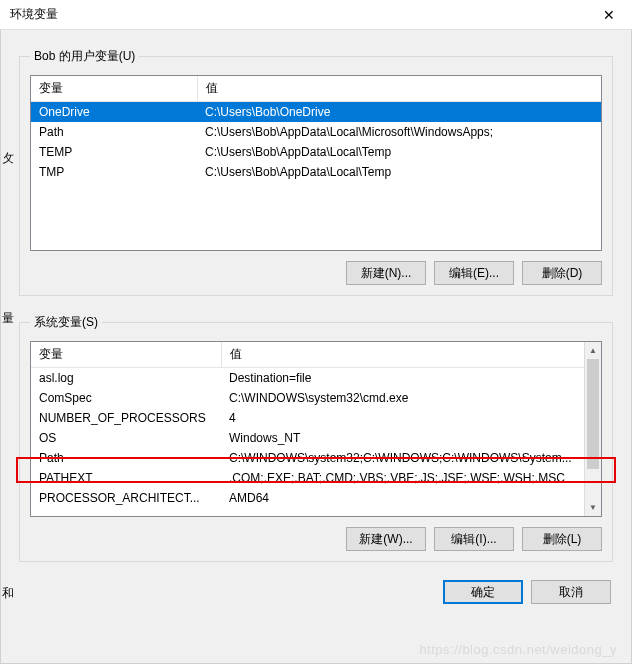 This screenshot has width=632, height=666. What do you see at coordinates (593, 508) in the screenshot?
I see `scroll-down-icon: ▼` at bounding box center [593, 508].